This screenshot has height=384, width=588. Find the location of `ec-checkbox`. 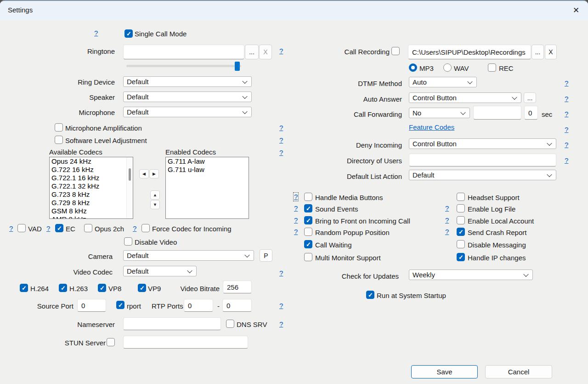

ec-checkbox is located at coordinates (59, 228).